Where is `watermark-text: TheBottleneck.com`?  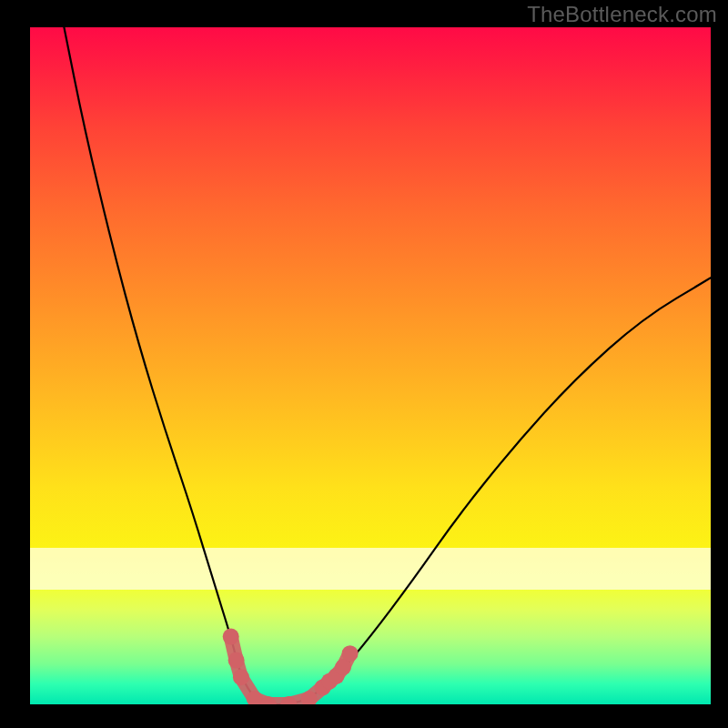
watermark-text: TheBottleneck.com is located at coordinates (622, 15).